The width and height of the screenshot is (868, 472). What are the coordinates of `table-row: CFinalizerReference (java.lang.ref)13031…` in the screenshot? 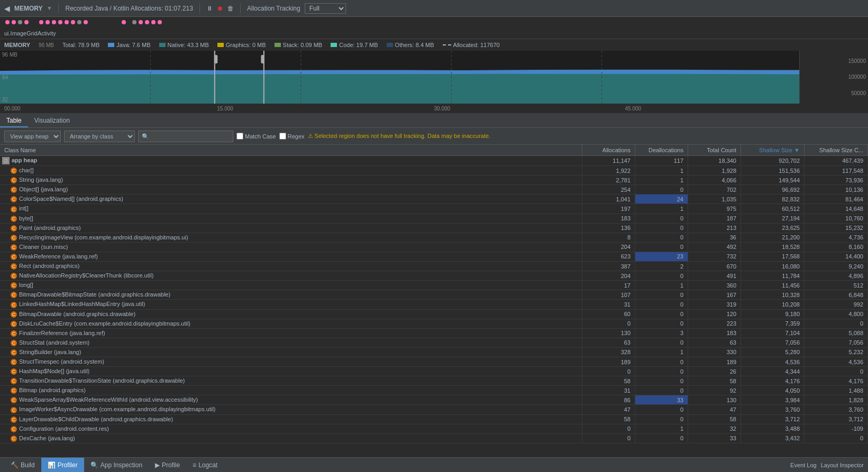 It's located at (434, 333).